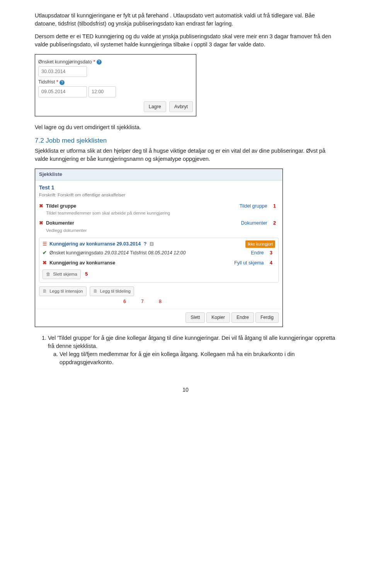 This screenshot has width=371, height=588. Describe the element at coordinates (45, 244) in the screenshot. I see `drag-icon: ☰` at that location.